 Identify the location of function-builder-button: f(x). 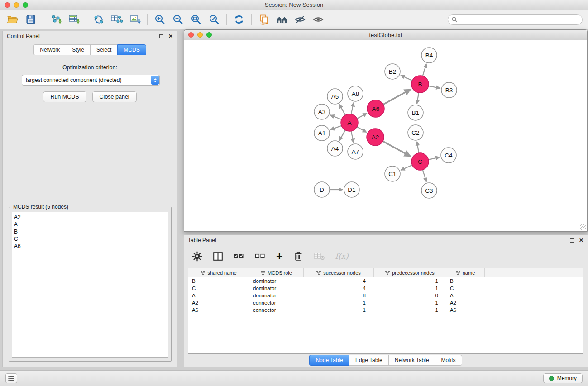
(342, 256).